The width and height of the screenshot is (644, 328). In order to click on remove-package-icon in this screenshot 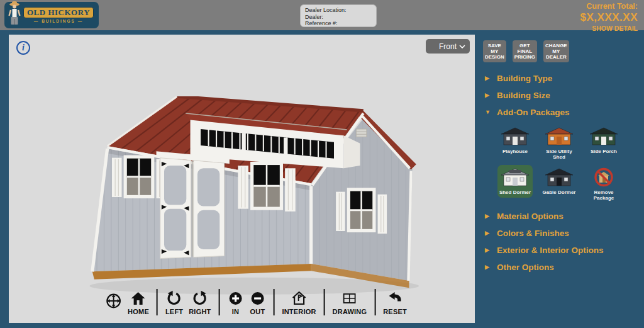, I will do `click(604, 178)`.